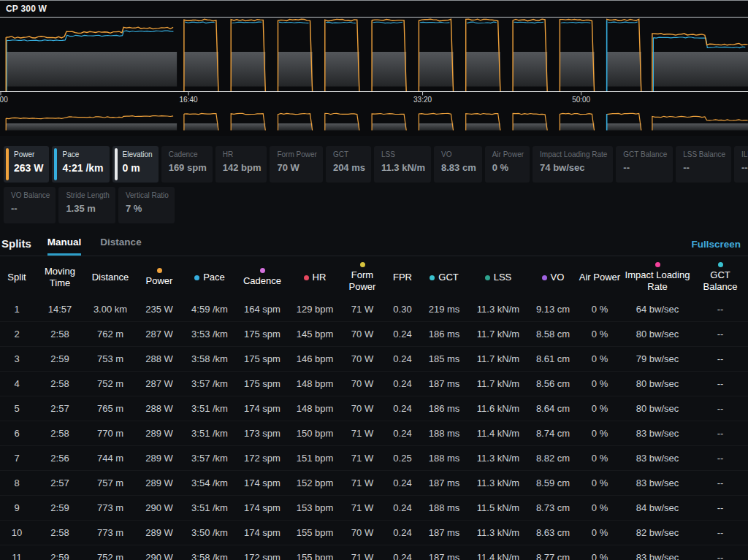 Image resolution: width=748 pixels, height=560 pixels. I want to click on metric-tile-air-power: Air Power0 %, so click(507, 164).